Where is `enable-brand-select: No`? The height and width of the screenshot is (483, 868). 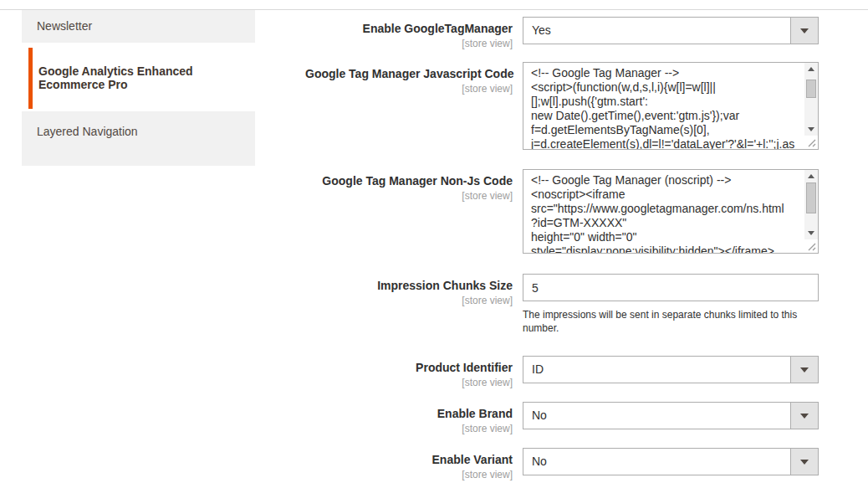 enable-brand-select: No is located at coordinates (671, 415).